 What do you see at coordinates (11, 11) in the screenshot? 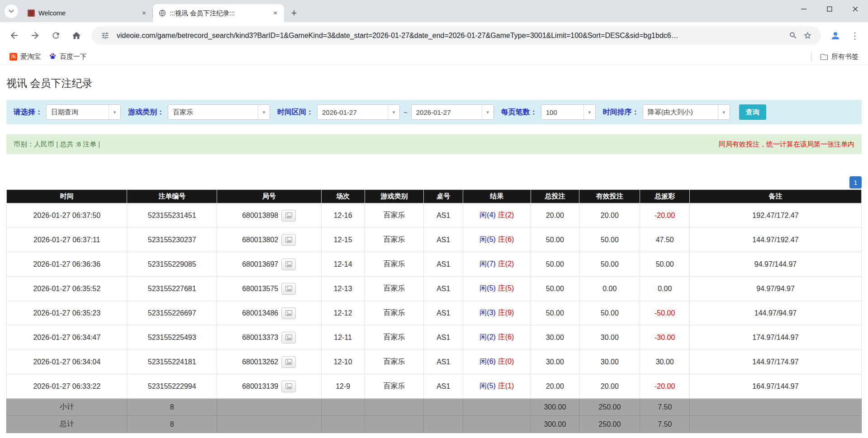
I see `tab-search-button` at bounding box center [11, 11].